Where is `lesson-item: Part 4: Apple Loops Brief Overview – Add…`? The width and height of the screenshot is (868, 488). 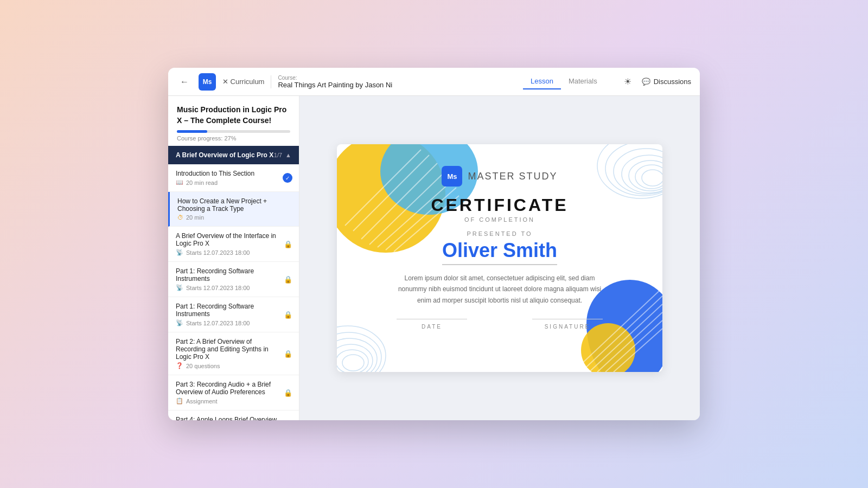
lesson-item: Part 4: Apple Loops Brief Overview – Add… is located at coordinates (233, 415).